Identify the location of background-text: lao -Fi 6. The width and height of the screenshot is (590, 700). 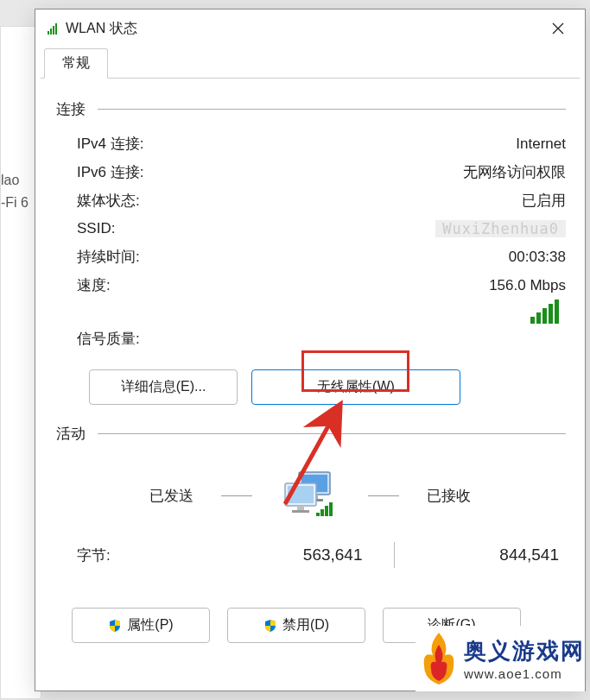
(15, 192).